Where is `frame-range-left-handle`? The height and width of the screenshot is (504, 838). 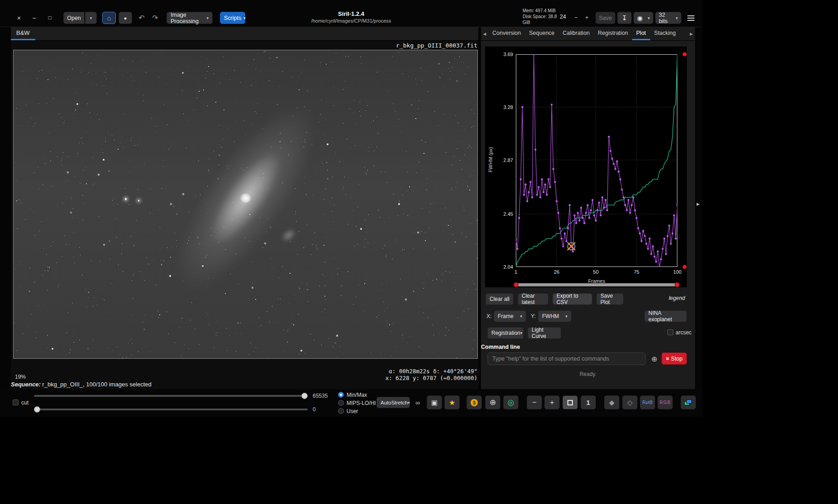 frame-range-left-handle is located at coordinates (516, 285).